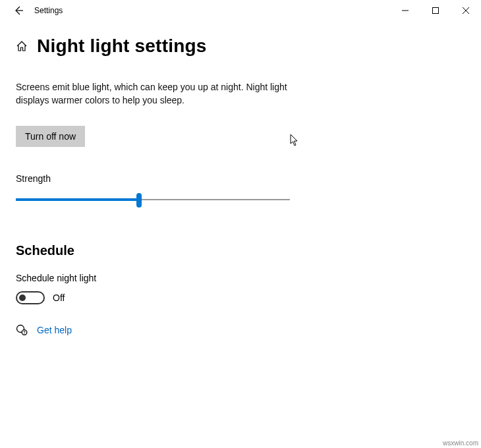  What do you see at coordinates (47, 11) in the screenshot?
I see `window-title: Settings` at bounding box center [47, 11].